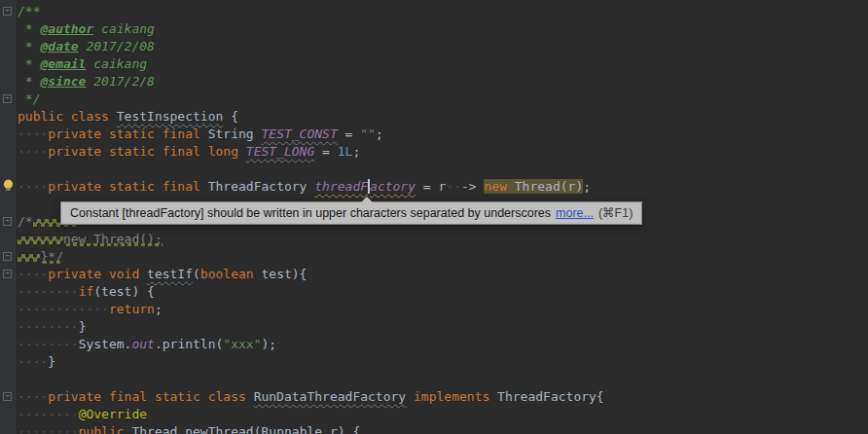  Describe the element at coordinates (228, 152) in the screenshot. I see `code-token: long` at that location.